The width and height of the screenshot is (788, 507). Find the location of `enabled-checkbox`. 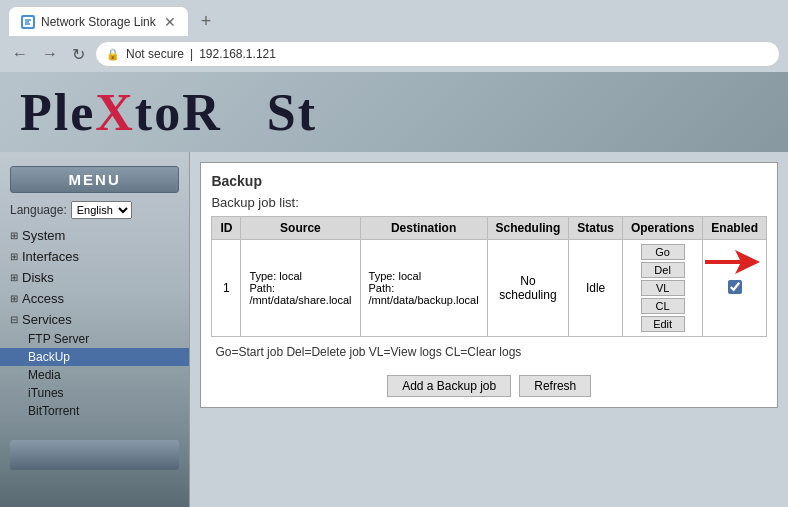

enabled-checkbox is located at coordinates (735, 287).